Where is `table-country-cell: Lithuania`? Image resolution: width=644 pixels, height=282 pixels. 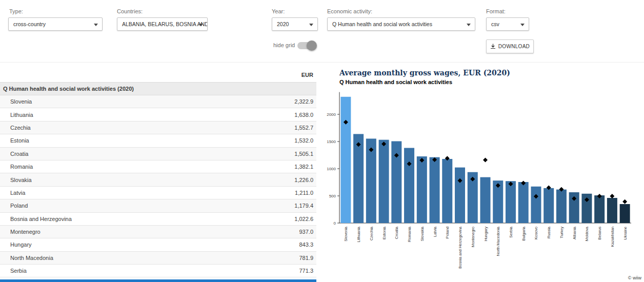 table-country-cell: Lithuania is located at coordinates (16, 115).